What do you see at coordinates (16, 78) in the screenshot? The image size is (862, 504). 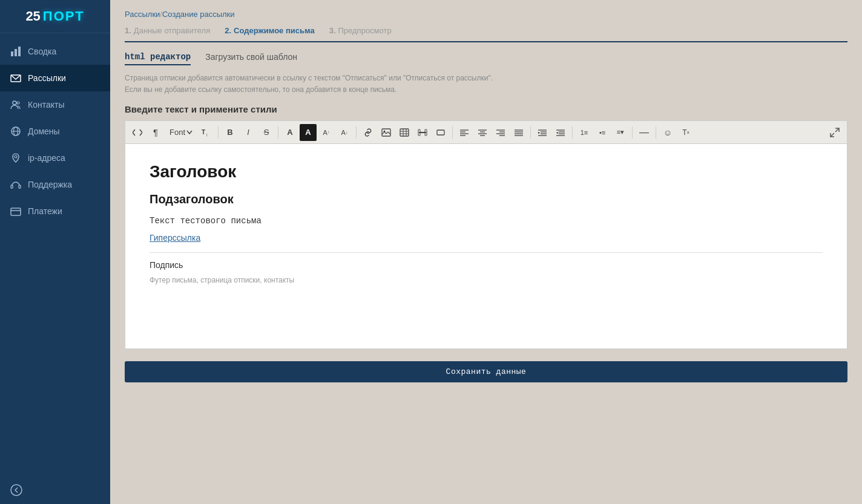 I see `mail-icon` at bounding box center [16, 78].